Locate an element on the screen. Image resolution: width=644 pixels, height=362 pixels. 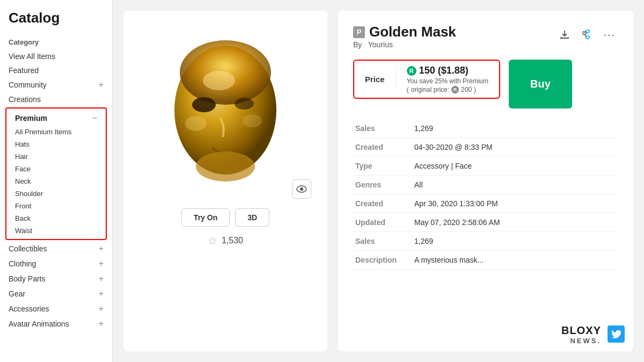
title-row: P Golden Mask is located at coordinates (405, 32).